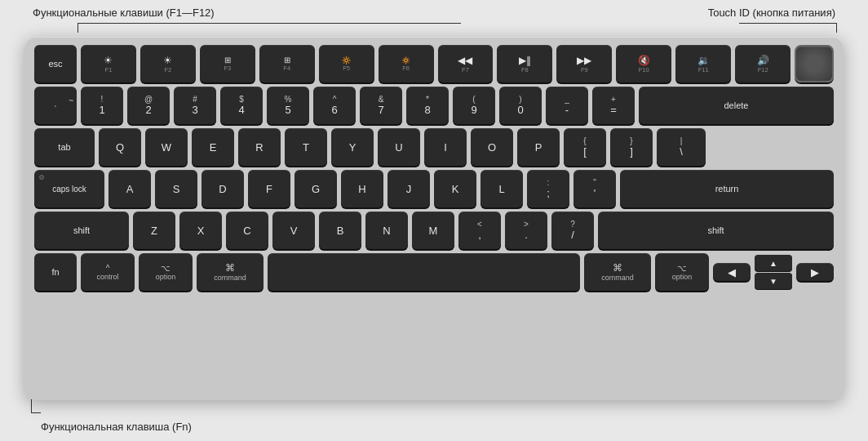 This screenshot has width=868, height=441. I want to click on key-c: C, so click(247, 230).